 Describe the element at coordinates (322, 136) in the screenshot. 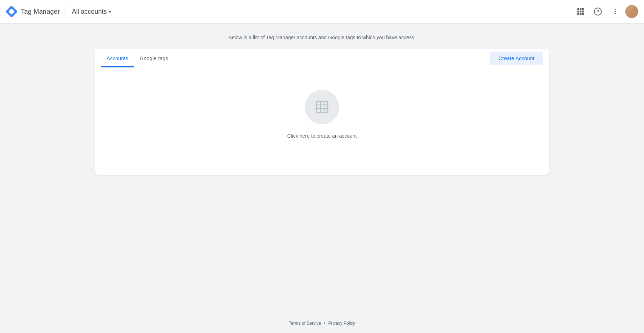

I see `empty-state-text: Click here to create an account` at that location.